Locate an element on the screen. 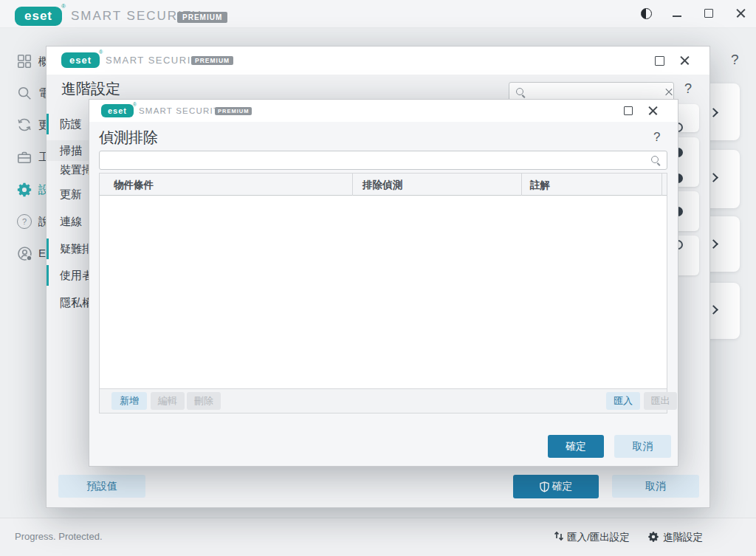 The width and height of the screenshot is (756, 556). shield-icon is located at coordinates (545, 487).